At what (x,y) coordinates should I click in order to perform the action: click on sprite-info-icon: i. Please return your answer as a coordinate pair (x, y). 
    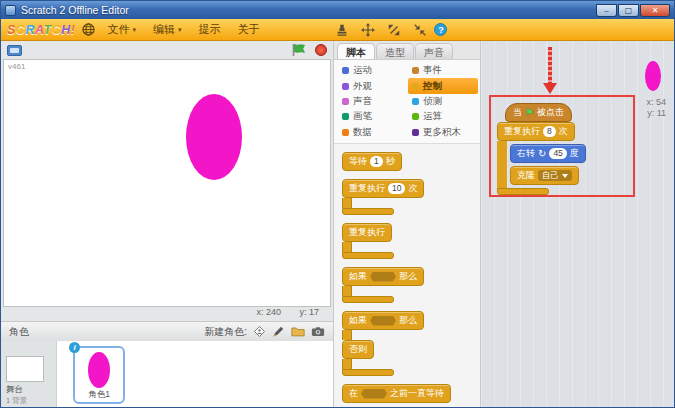
    Looking at the image, I should click on (74, 348).